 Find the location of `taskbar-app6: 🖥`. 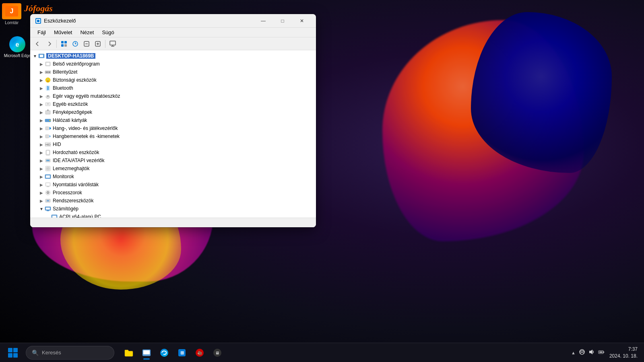

taskbar-app6: 🖥 is located at coordinates (217, 353).